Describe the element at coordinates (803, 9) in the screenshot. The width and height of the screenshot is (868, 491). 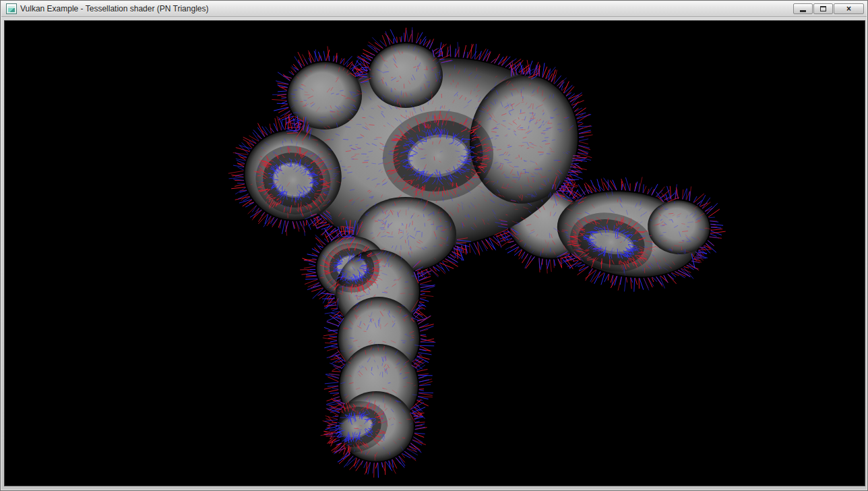
I see `minimize-button` at that location.